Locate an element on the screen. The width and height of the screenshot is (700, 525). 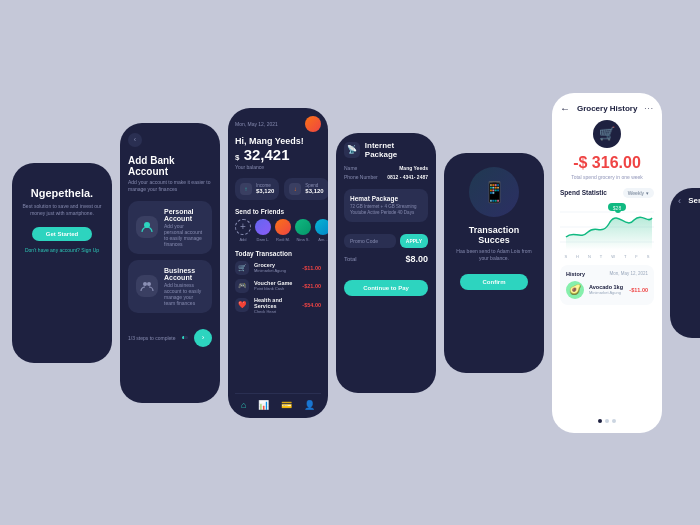
add-friend: + Add is located at coordinates (243, 230).